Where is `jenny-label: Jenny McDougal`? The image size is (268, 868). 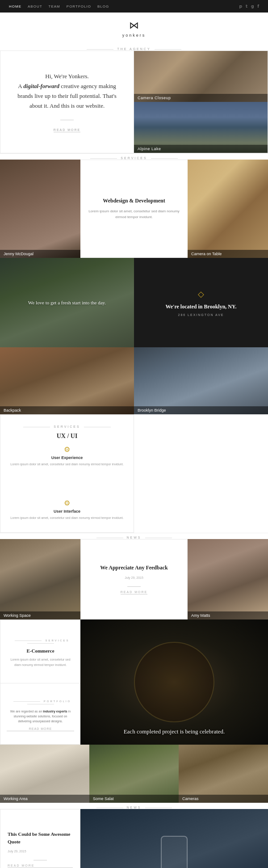 jenny-label: Jenny McDougal is located at coordinates (40, 254).